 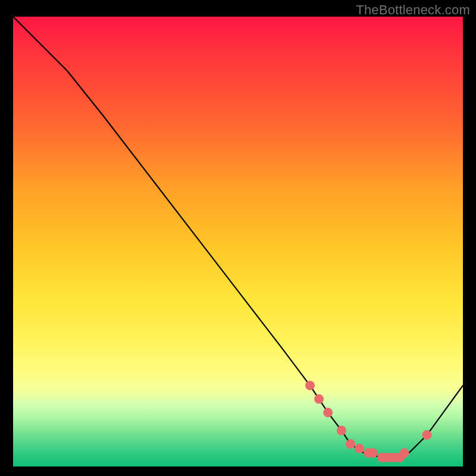 I want to click on watermark-text: TheBottleneck.com, so click(x=413, y=10).